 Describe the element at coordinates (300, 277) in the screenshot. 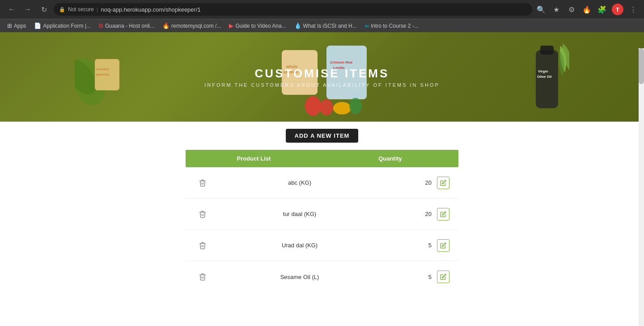

I see `product-name-4: Sesame Oil (L)` at that location.